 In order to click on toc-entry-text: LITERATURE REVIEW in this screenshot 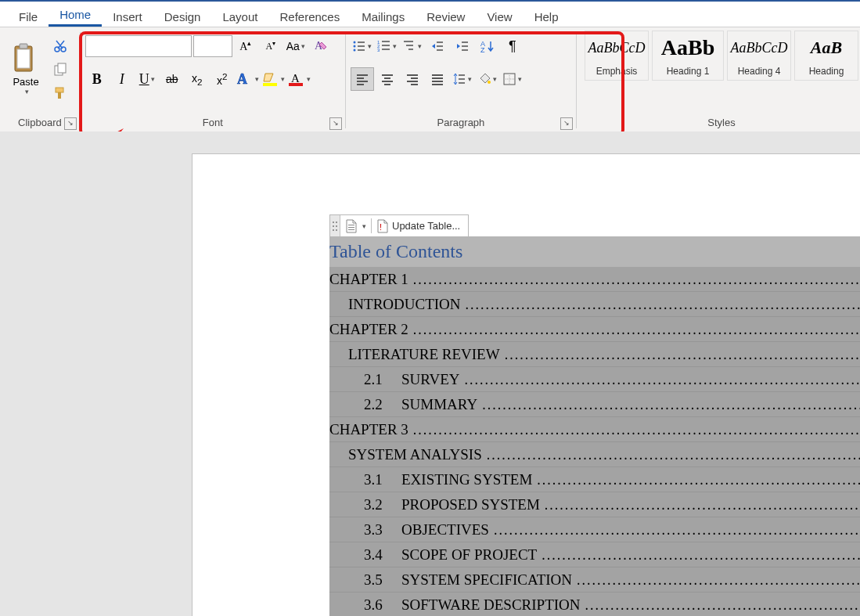, I will do `click(417, 354)`.